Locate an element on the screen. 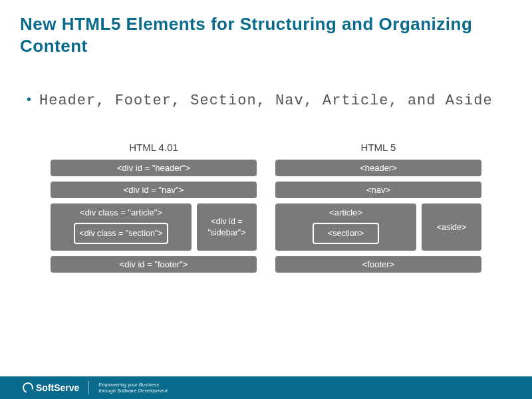  block-section-left: <div class = "section"> is located at coordinates (121, 233).